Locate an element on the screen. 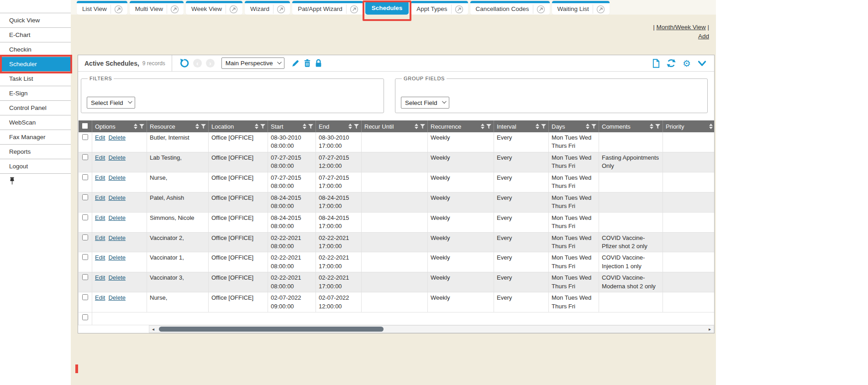  perspective-select: Main Perspective is located at coordinates (253, 63).